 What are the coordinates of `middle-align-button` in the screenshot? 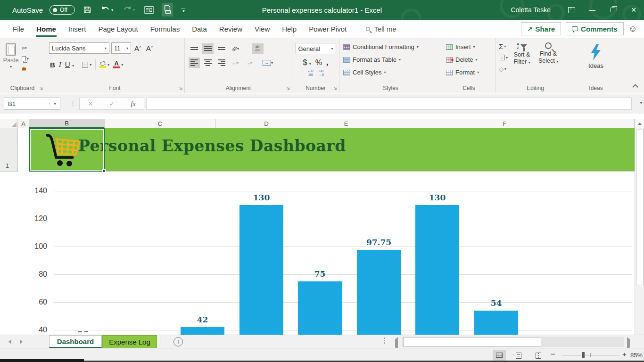 It's located at (208, 49).